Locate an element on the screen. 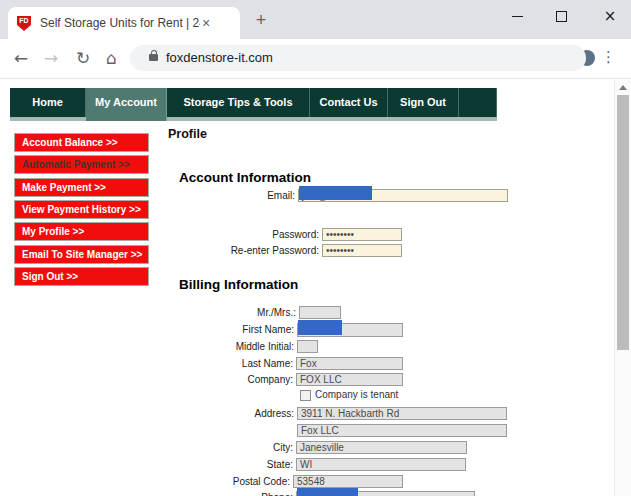 The image size is (631, 496). browser-tab: FD Self Storage Units for Rent | 24HR × is located at coordinates (124, 23).